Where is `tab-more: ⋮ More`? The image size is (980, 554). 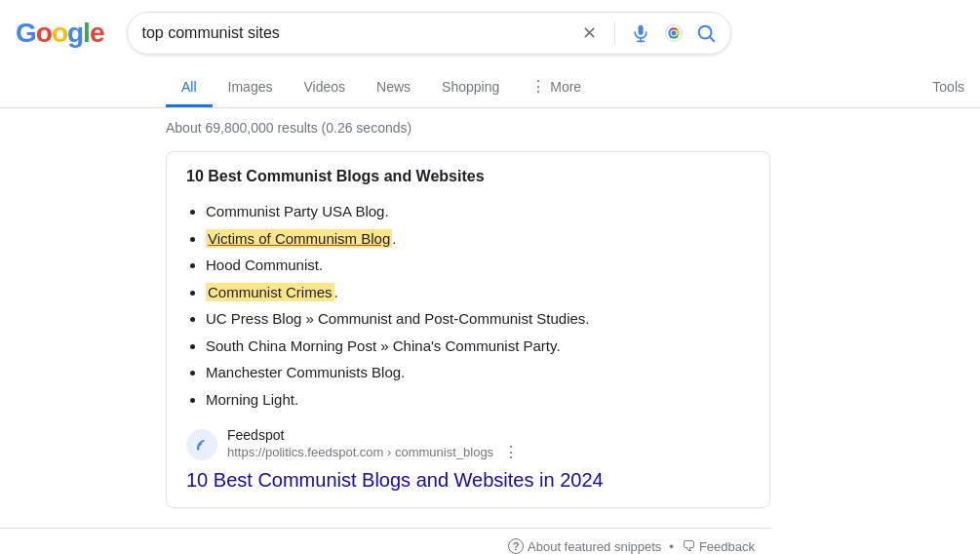
tab-more: ⋮ More is located at coordinates (556, 88).